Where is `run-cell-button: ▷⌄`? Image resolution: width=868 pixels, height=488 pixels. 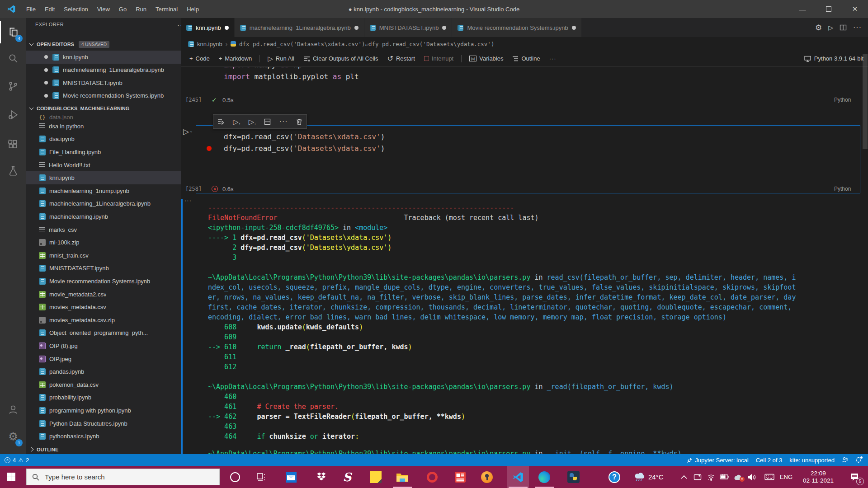 run-cell-button: ▷⌄ is located at coordinates (188, 132).